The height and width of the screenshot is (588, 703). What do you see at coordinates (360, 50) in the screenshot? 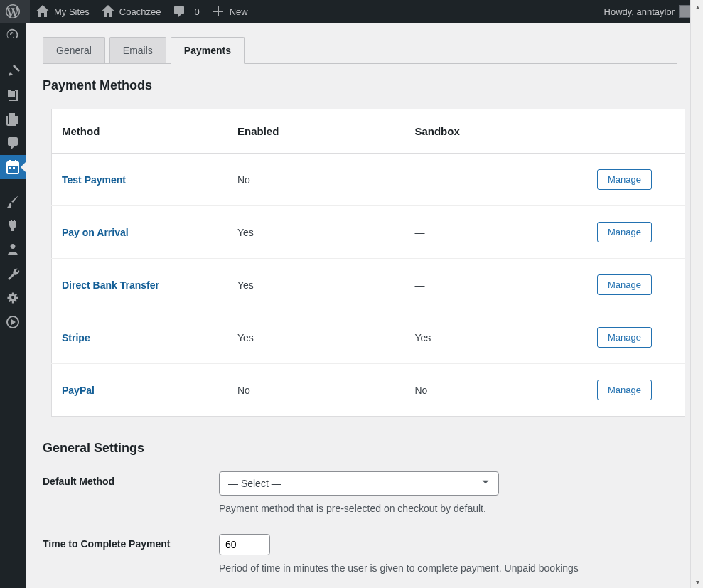
I see `settings-tabs: GeneralEmailsPayments` at bounding box center [360, 50].